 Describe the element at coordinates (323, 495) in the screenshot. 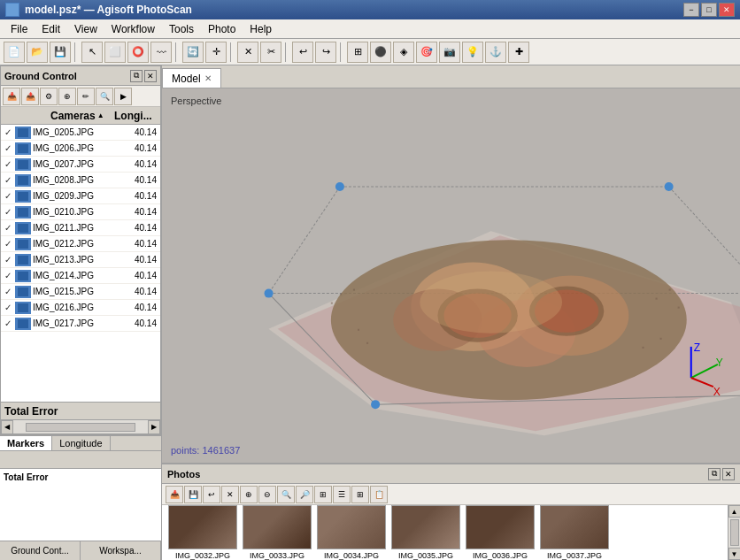

I see `photos-grid-button: ⊞` at that location.